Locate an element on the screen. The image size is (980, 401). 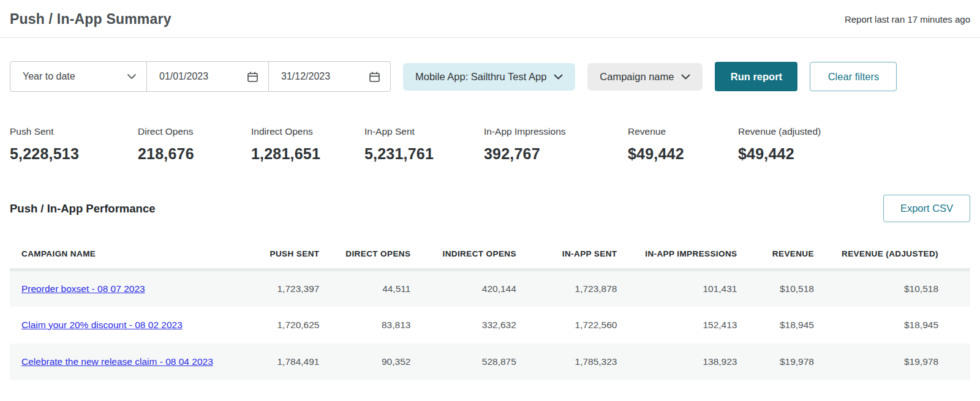
campaign-link: Preorder boxset - 08 07 2023 is located at coordinates (83, 289).